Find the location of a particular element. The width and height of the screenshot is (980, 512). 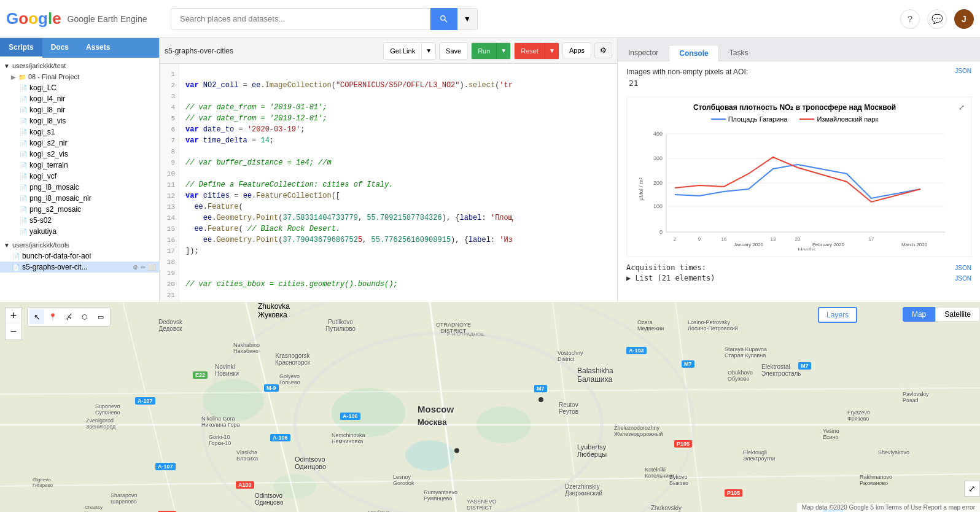

search-dropdown-btn: ▼ is located at coordinates (468, 19).